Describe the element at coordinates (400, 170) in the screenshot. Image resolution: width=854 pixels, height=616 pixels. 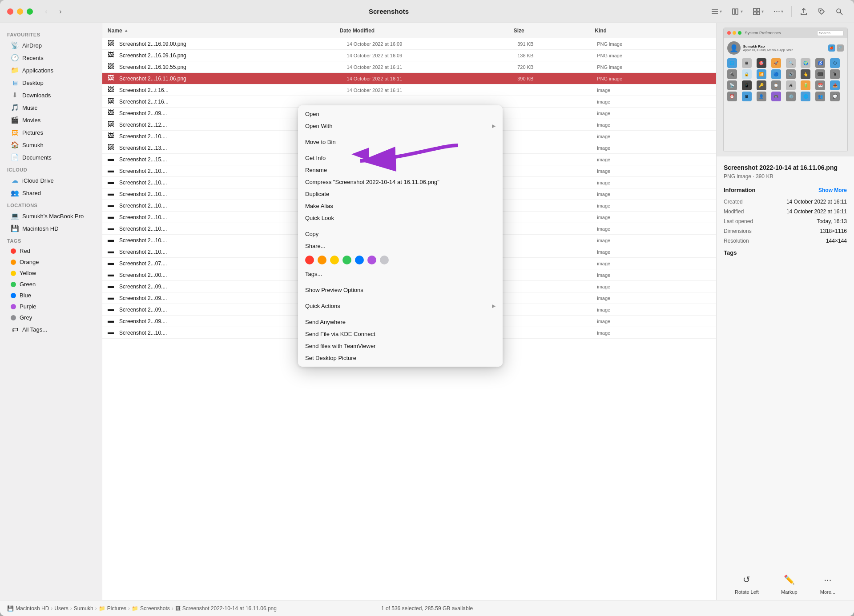
I see `context-menu-item-rename: Rename` at that location.